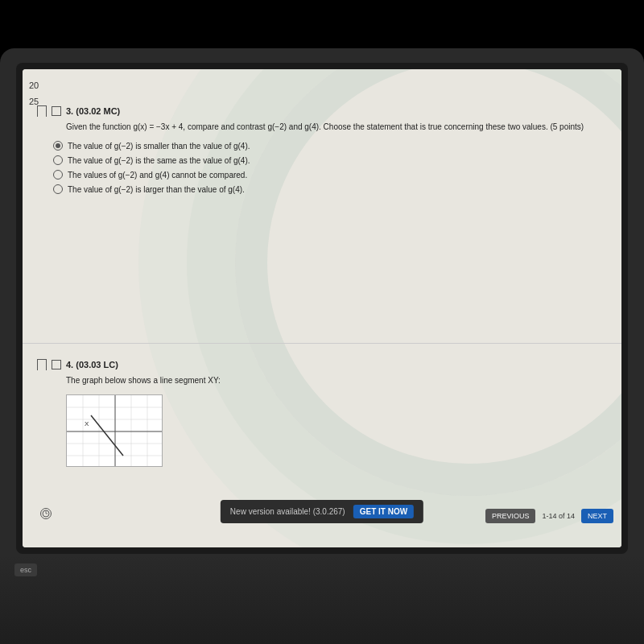 This screenshot has height=644, width=644. I want to click on option-d-text: The value of g(−2) is larger than the va…, so click(156, 190).